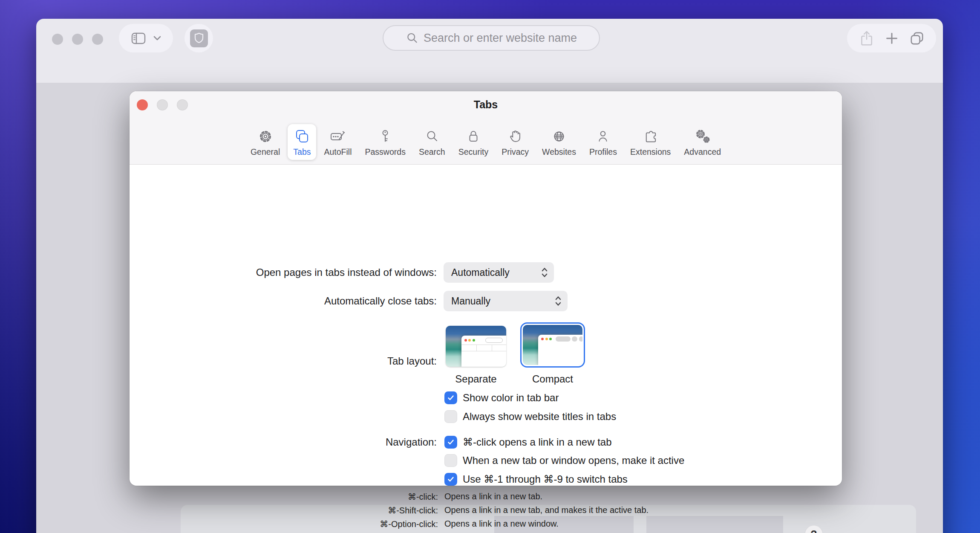 The width and height of the screenshot is (980, 533). What do you see at coordinates (603, 136) in the screenshot?
I see `person-icon` at bounding box center [603, 136].